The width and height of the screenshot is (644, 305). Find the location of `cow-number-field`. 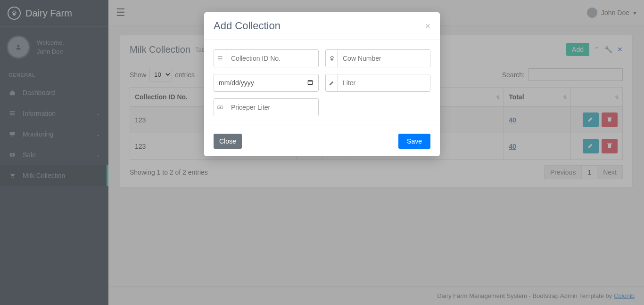

cow-number-field is located at coordinates (378, 58).